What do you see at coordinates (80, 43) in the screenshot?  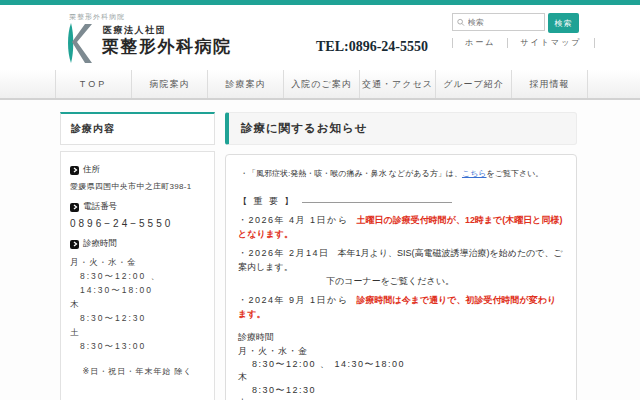 I see `hospital-logo-icon` at bounding box center [80, 43].